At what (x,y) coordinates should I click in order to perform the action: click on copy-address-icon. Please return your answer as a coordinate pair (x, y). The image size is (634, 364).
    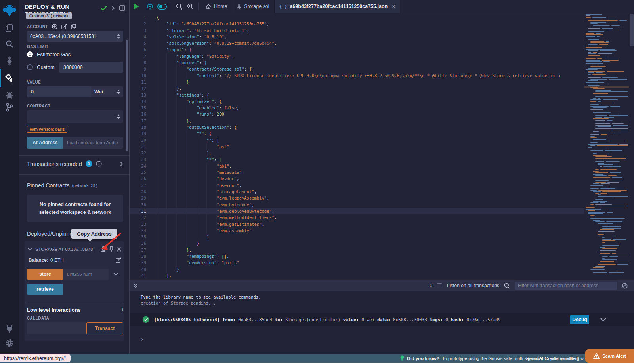
    Looking at the image, I should click on (103, 249).